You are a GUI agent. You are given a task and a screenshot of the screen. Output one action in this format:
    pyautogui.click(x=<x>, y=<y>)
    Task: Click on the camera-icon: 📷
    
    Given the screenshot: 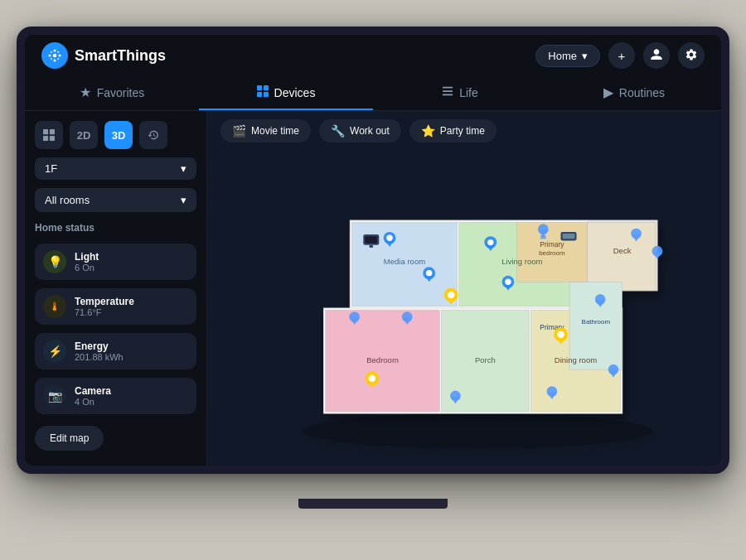 What is the action you would take?
    pyautogui.click(x=55, y=396)
    